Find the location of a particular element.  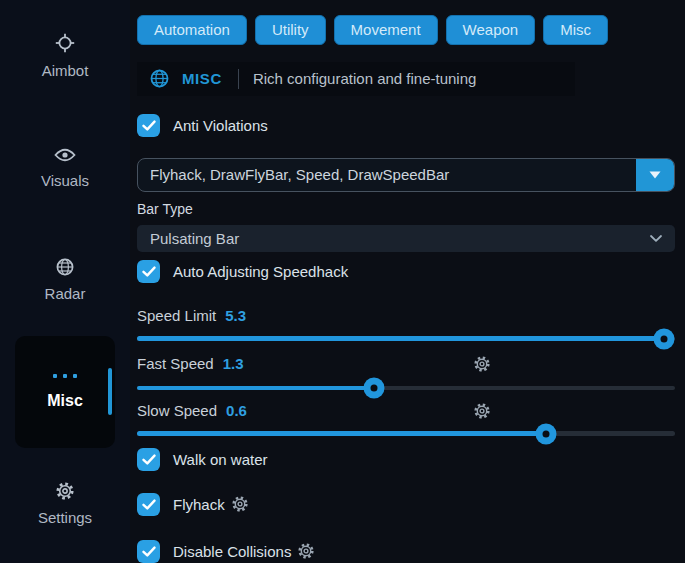

fast-speed-gear-icon is located at coordinates (482, 364).